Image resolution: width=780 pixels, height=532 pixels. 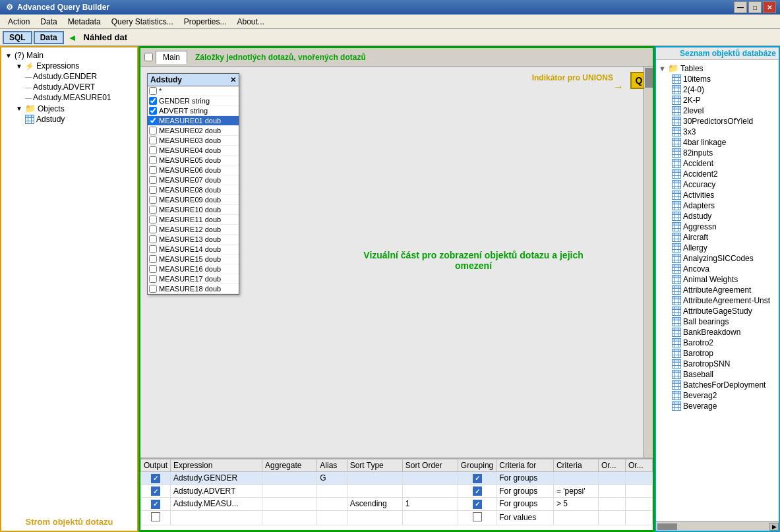 I want to click on list-item: 2(4-0), so click(x=717, y=90).